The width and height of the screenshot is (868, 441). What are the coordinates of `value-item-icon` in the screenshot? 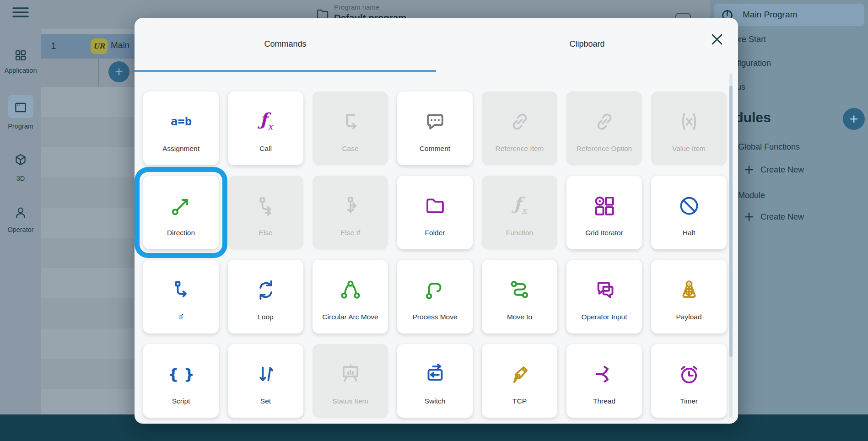 It's located at (689, 122).